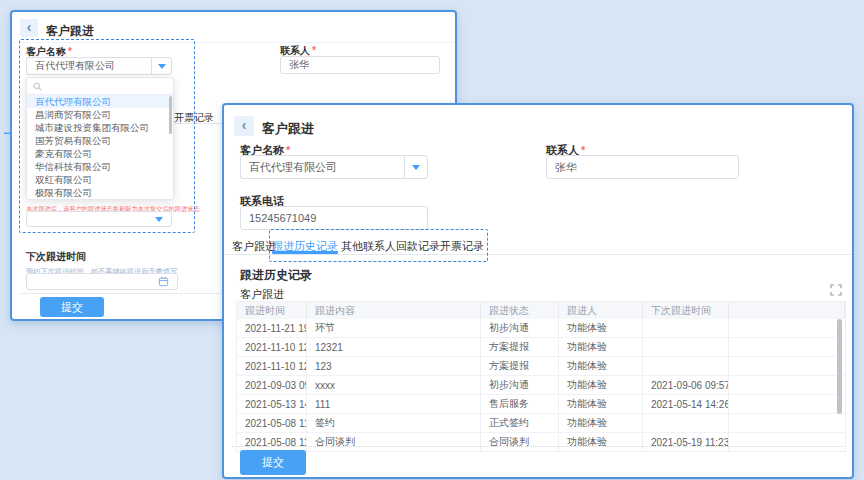 This screenshot has width=864, height=480. I want to click on table-title: 客户跟进, so click(262, 294).